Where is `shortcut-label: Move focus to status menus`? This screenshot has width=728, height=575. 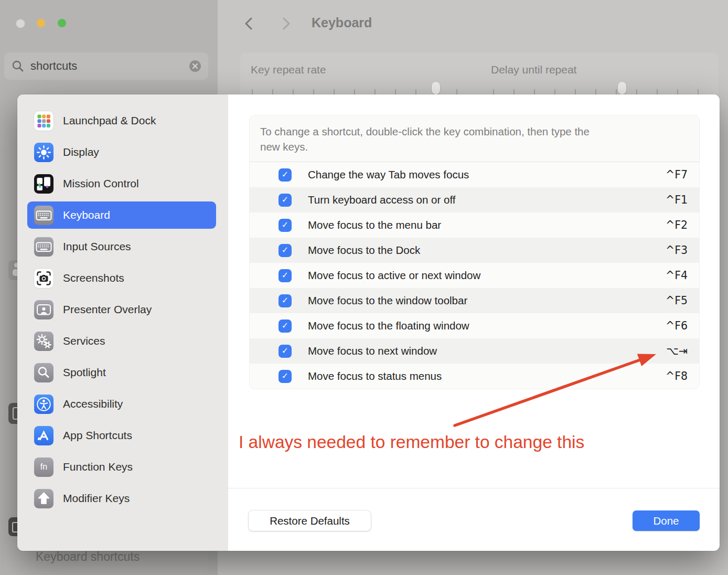 shortcut-label: Move focus to status menus is located at coordinates (374, 376).